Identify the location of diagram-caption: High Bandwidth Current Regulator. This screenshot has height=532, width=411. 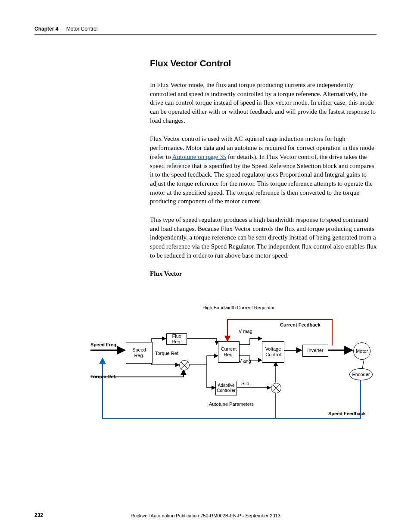
(239, 308).